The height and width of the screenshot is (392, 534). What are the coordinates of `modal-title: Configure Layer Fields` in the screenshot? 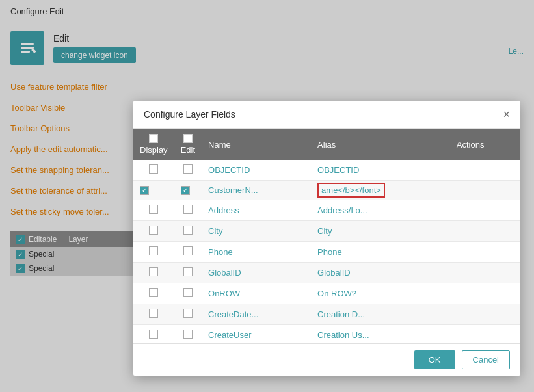 It's located at (190, 114).